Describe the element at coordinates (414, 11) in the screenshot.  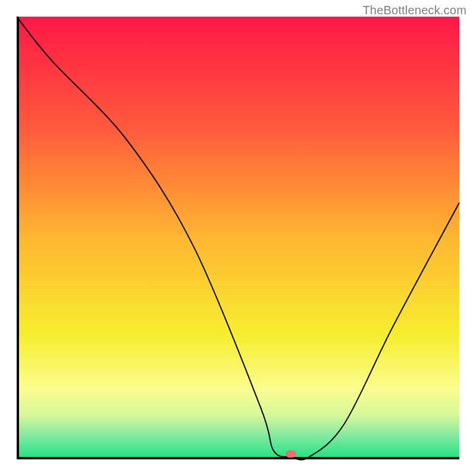
I see `watermark-text: TheBottleneck.com` at that location.